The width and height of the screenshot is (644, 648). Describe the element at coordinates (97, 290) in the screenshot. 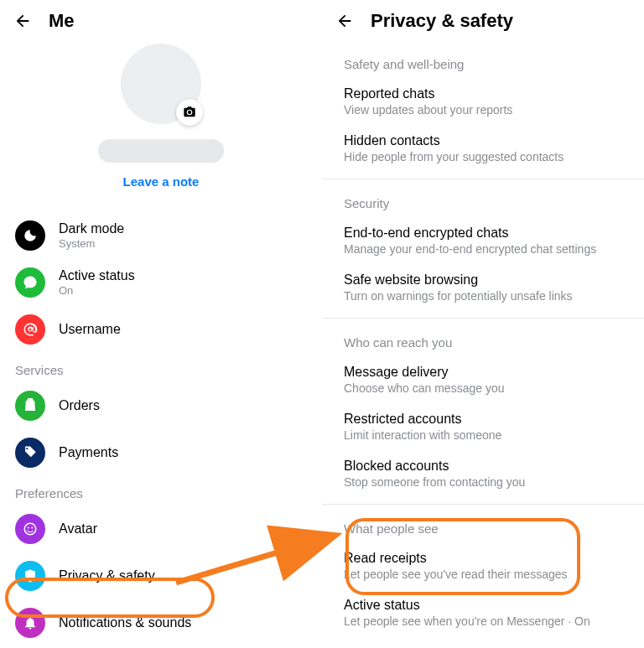

I see `row-sub: On` at that location.